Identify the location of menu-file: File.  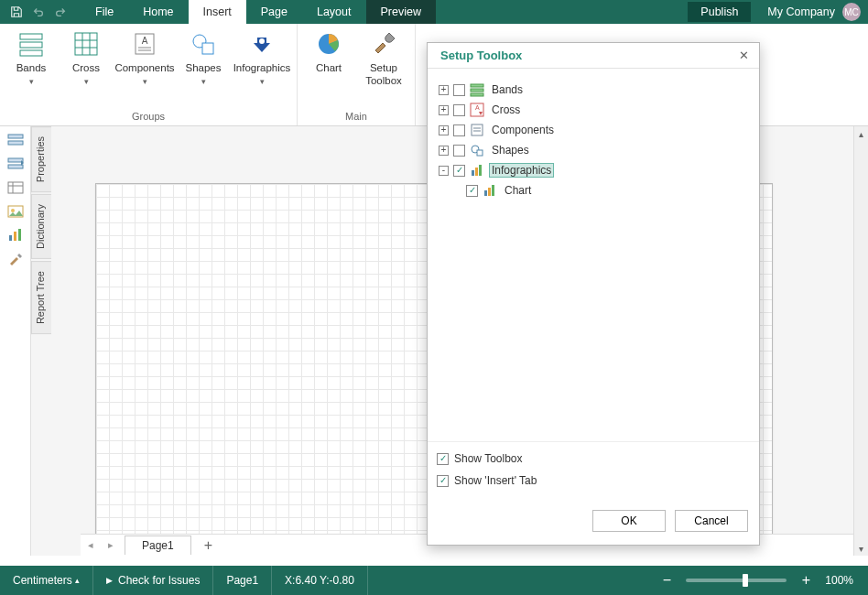
(104, 12).